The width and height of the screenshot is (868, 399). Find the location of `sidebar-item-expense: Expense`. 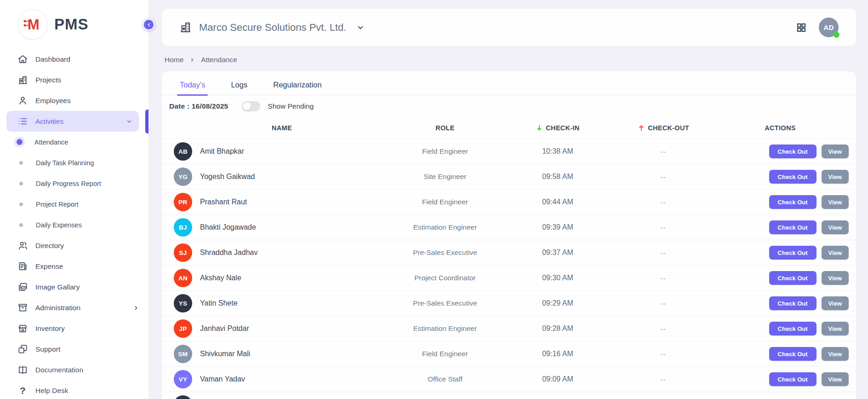

sidebar-item-expense: Expense is located at coordinates (74, 266).